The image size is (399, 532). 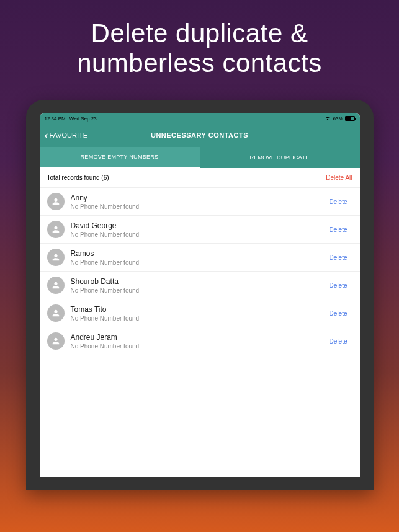 What do you see at coordinates (328, 118) in the screenshot?
I see `wifi-icon` at bounding box center [328, 118].